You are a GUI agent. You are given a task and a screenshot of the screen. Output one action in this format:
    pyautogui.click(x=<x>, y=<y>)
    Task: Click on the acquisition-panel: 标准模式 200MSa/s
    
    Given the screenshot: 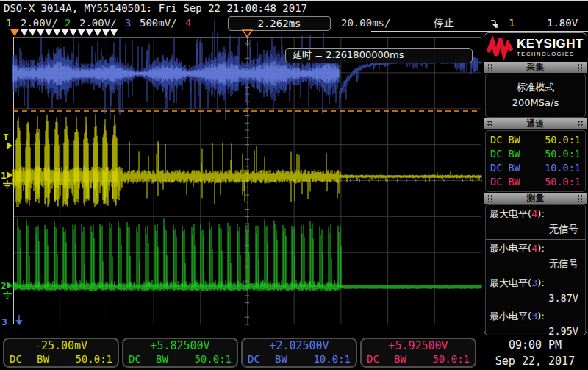 What is the action you would take?
    pyautogui.click(x=535, y=96)
    